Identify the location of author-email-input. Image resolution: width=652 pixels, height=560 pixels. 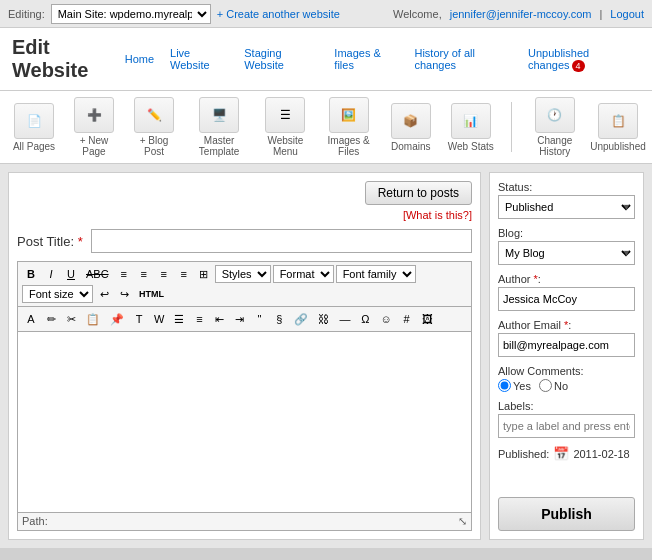
(566, 345).